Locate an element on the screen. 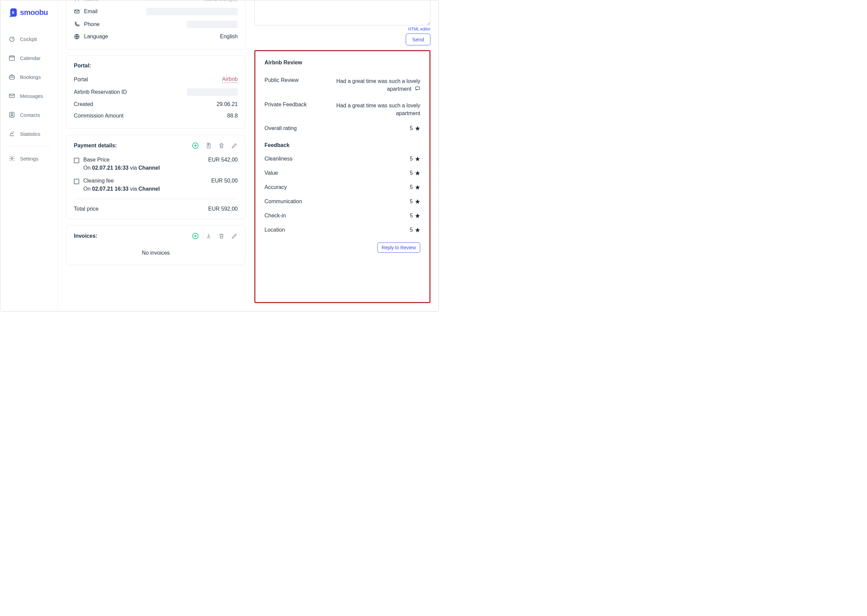 This screenshot has width=867, height=616. contact-icon is located at coordinates (12, 115).